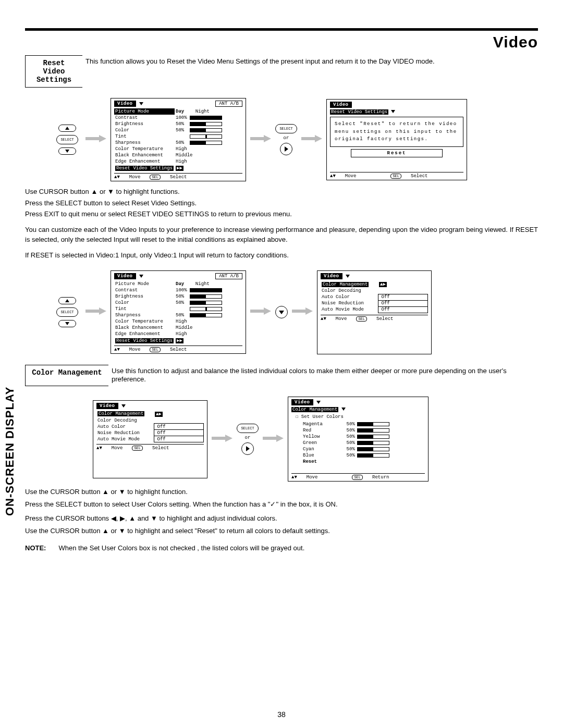  Describe the element at coordinates (310, 462) in the screenshot. I see `reset-colors-button: Reset` at that location.